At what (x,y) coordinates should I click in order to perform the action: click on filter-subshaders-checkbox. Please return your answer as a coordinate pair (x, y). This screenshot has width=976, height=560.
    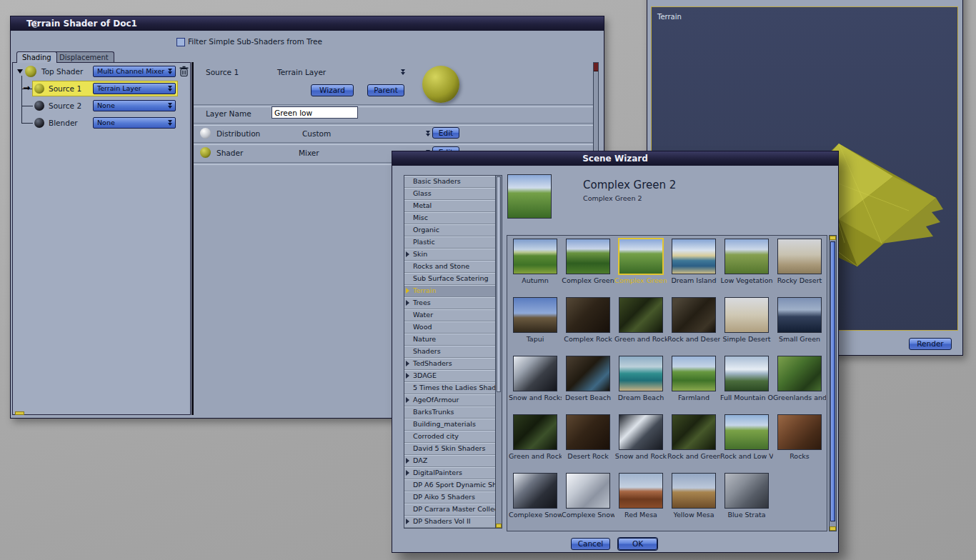
    Looking at the image, I should click on (181, 42).